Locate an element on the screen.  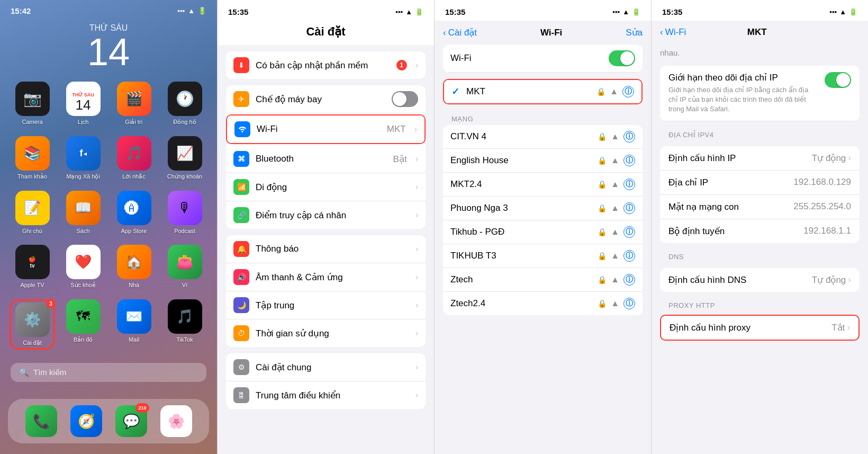
sach-icon-bg: 📖 is located at coordinates (84, 208).